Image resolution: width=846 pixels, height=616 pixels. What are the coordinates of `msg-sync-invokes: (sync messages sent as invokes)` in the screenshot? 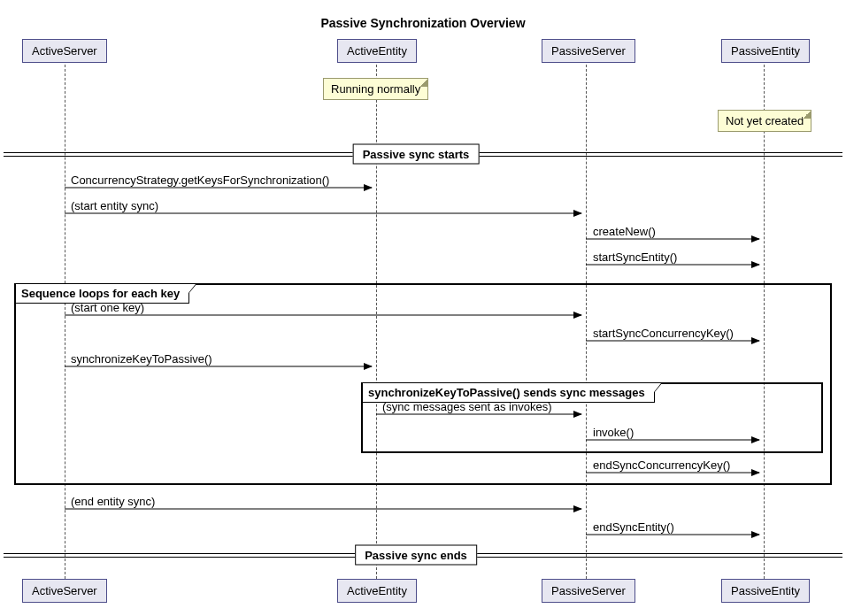 It's located at (467, 407).